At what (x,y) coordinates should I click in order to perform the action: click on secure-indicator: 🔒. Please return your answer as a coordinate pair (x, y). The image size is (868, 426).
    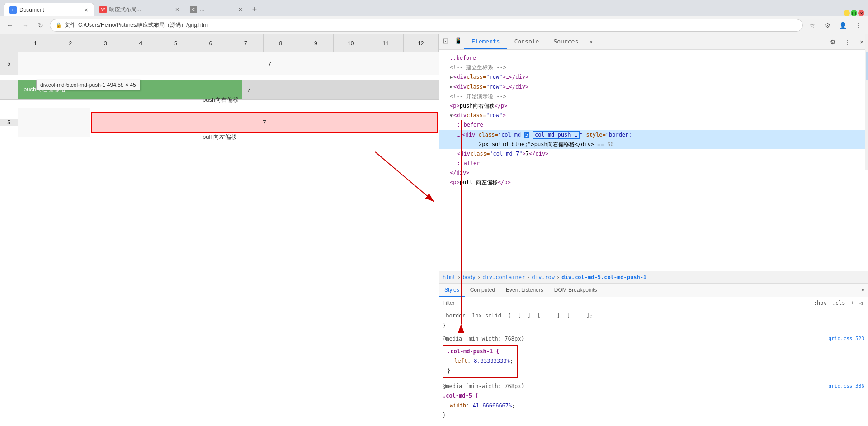
    Looking at the image, I should click on (59, 25).